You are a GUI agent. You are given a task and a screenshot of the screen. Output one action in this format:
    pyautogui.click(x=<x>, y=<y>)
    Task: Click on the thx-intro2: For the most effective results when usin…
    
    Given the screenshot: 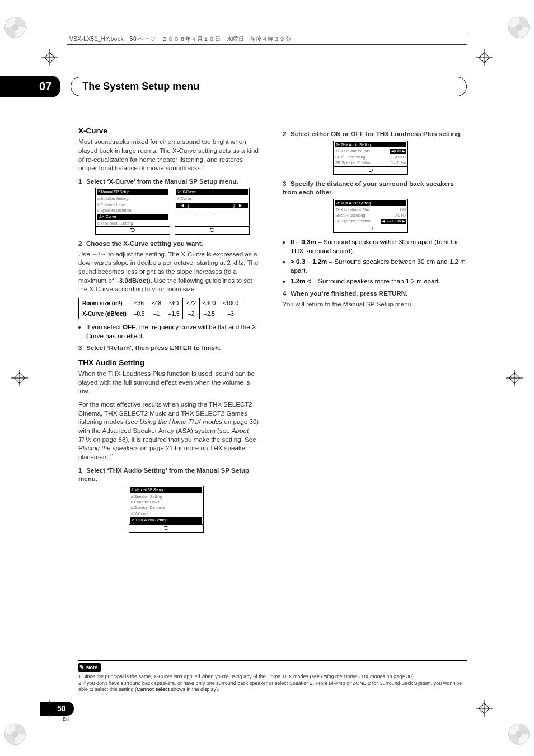 What is the action you would take?
    pyautogui.click(x=170, y=430)
    